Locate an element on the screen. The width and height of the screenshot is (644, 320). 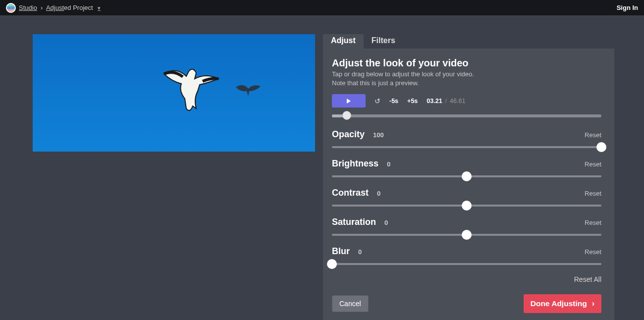
slider-blur: Blur 0Reset is located at coordinates (467, 257).